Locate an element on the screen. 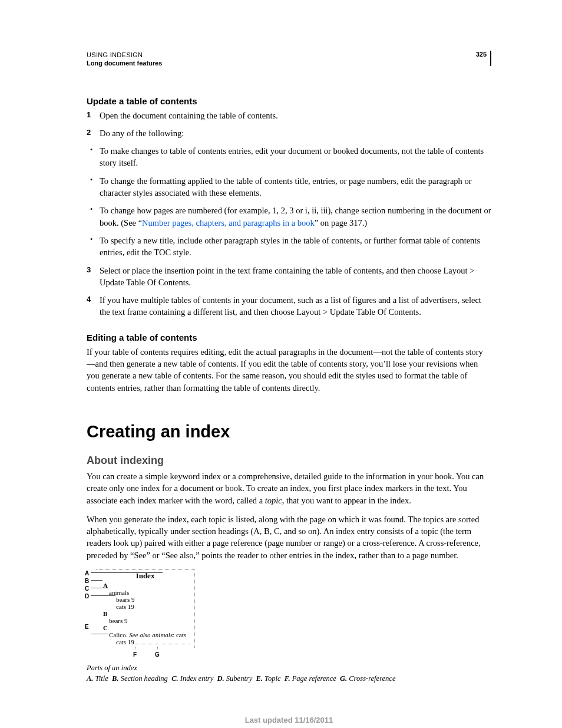 The height and width of the screenshot is (728, 562). figure-section-heading: C is located at coordinates (147, 628).